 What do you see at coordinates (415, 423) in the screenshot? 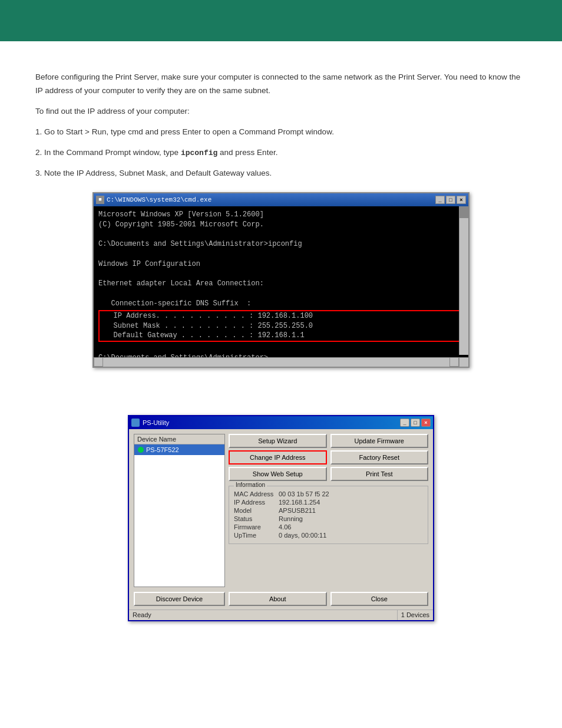
I see `ps-titlebar-buttons: _ □ ×` at bounding box center [415, 423].